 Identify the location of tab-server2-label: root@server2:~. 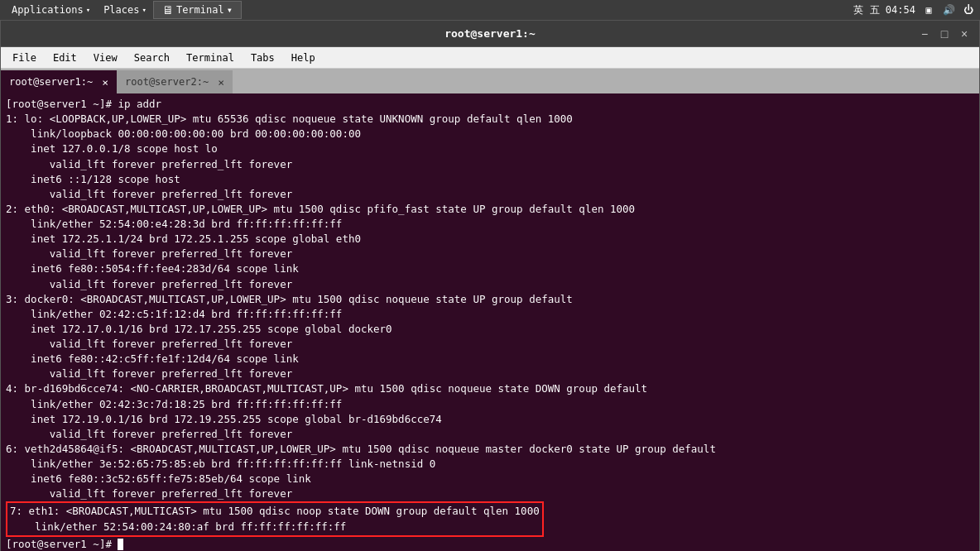
(167, 82).